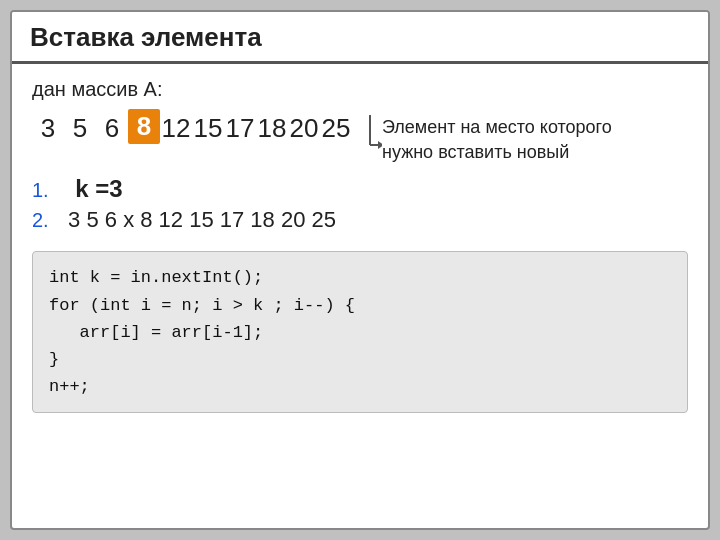  I want to click on callout-container: Элемент на место которогонужно вставить …, so click(485, 140).